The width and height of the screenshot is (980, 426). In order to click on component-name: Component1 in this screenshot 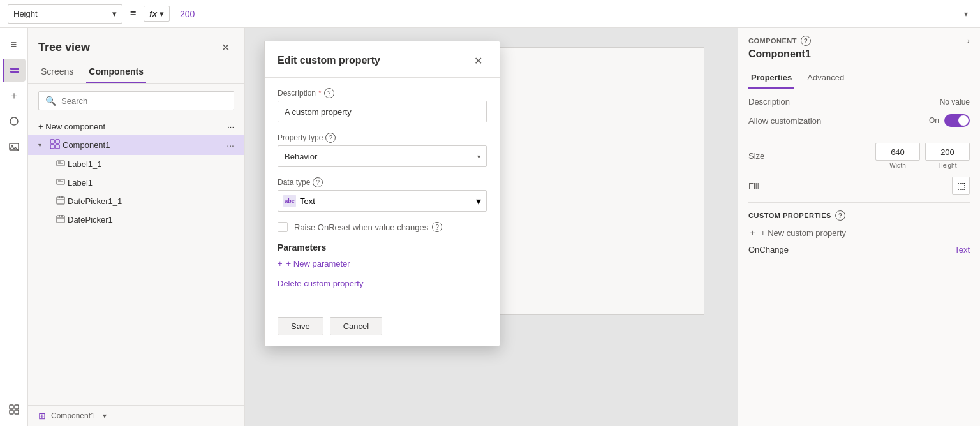, I will do `click(859, 58)`.